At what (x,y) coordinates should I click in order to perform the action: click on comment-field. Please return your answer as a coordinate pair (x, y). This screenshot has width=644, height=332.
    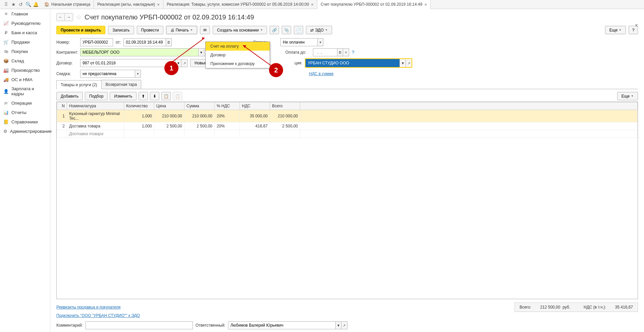
    Looking at the image, I should click on (139, 325).